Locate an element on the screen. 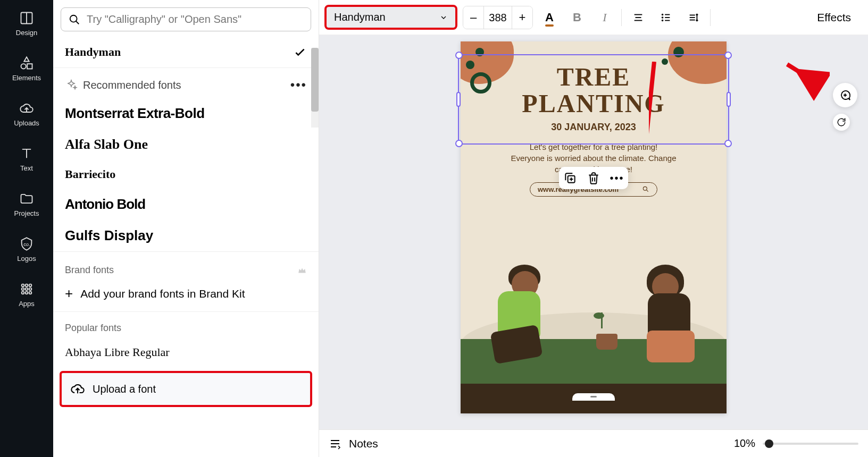 Image resolution: width=868 pixels, height=457 pixels. more-options-icon: ••• is located at coordinates (299, 85).